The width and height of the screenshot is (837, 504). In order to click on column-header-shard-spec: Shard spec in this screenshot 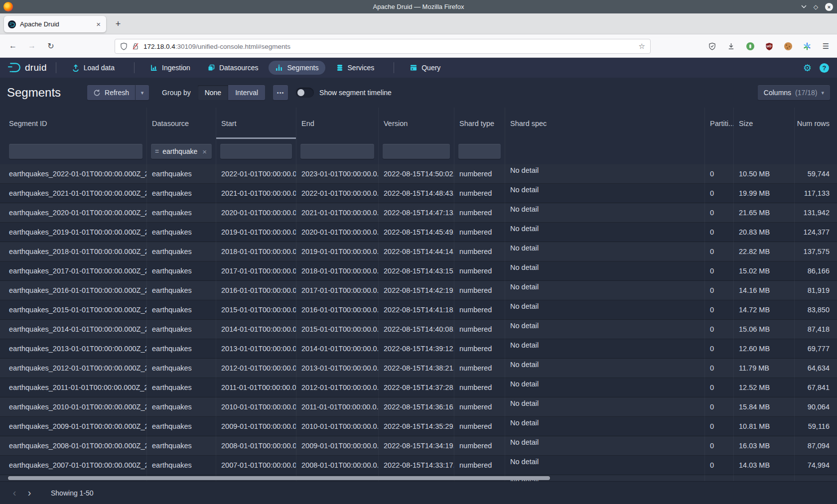, I will do `click(605, 124)`.